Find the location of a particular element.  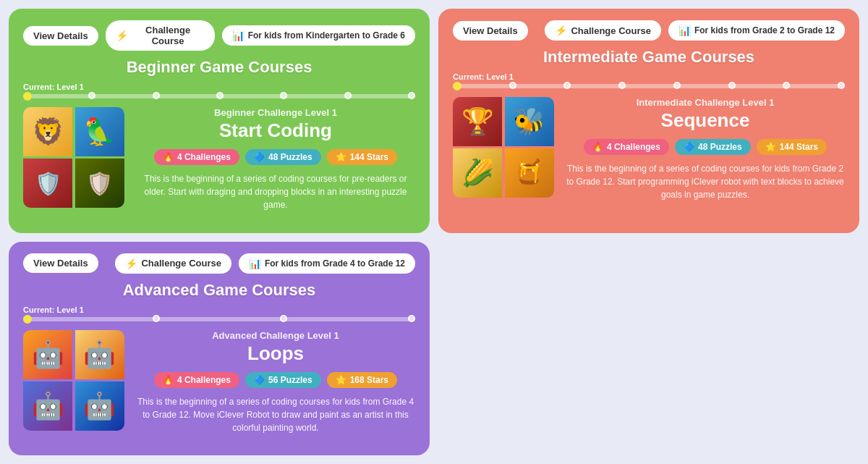

advanced-img-robot1: 🤖 is located at coordinates (48, 355).